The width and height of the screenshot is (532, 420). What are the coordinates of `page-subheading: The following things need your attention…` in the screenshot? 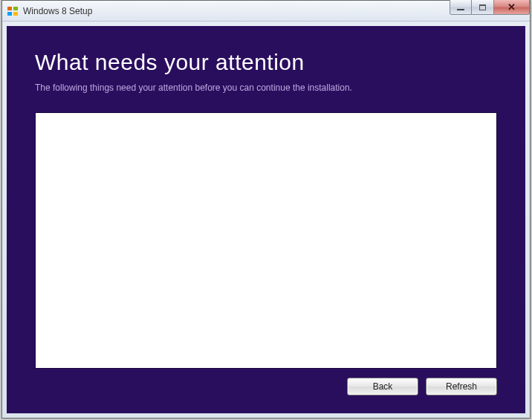 It's located at (266, 88).